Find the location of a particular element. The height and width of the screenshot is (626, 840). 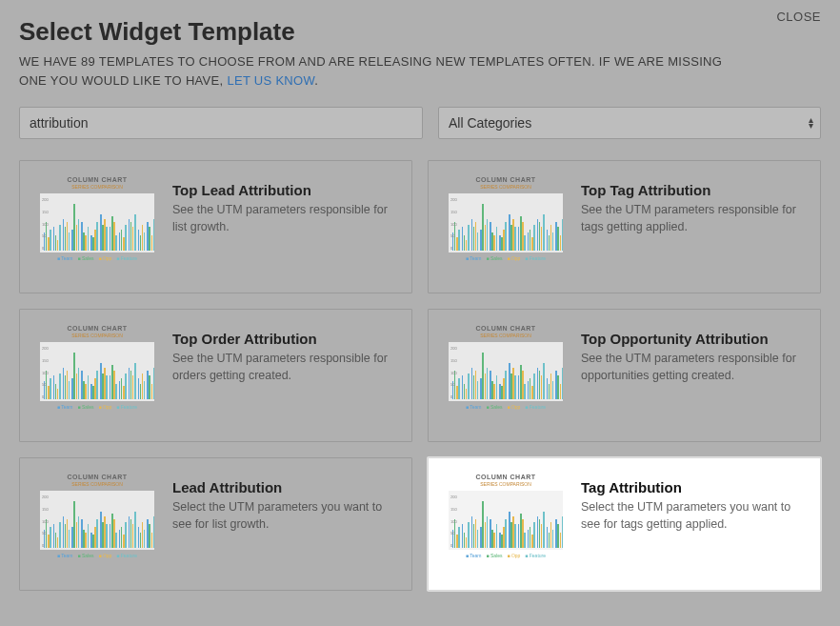

template-card-text: Tag Attribution Select the UTM parameter… is located at coordinates (693, 523).